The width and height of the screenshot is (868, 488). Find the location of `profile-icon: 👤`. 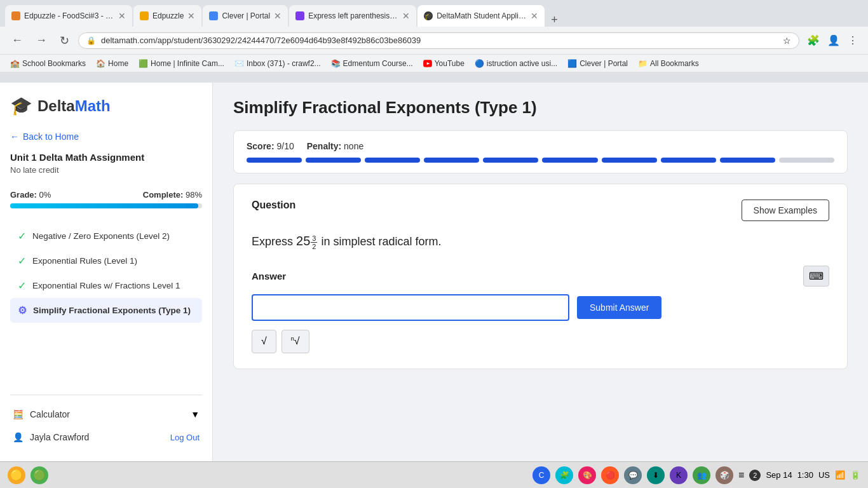

profile-icon: 👤 is located at coordinates (834, 41).